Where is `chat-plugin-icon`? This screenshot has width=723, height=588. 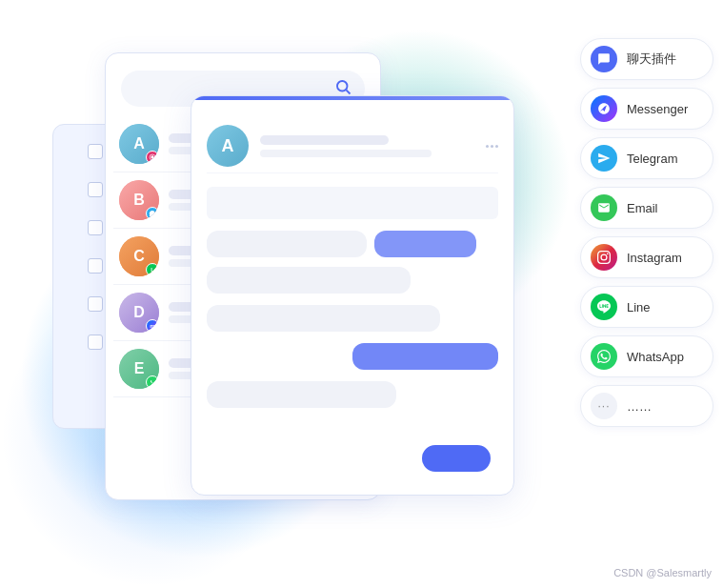
chat-plugin-icon is located at coordinates (604, 59).